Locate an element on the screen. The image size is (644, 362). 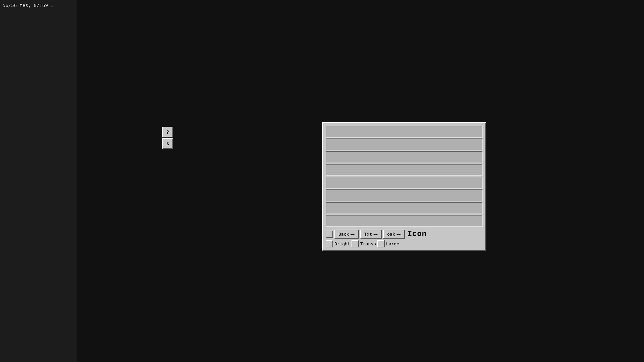
hud-text: 56/56 tes, 0/169 I is located at coordinates (28, 5).